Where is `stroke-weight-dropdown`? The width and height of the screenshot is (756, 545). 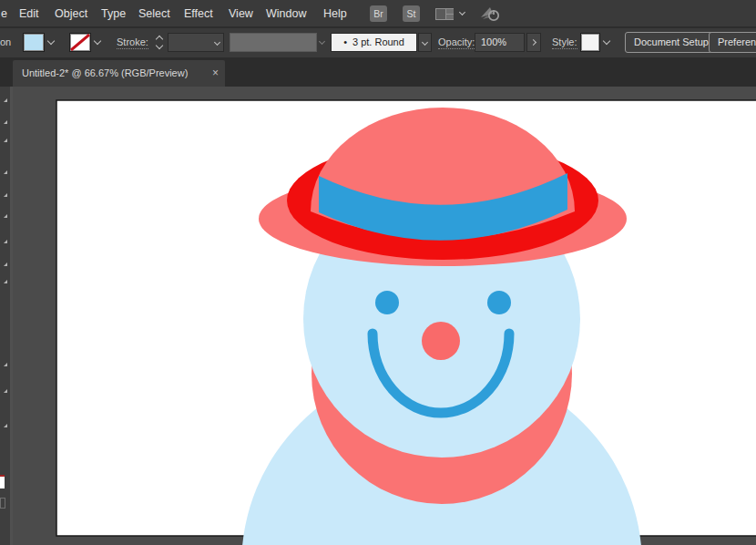 stroke-weight-dropdown is located at coordinates (196, 42).